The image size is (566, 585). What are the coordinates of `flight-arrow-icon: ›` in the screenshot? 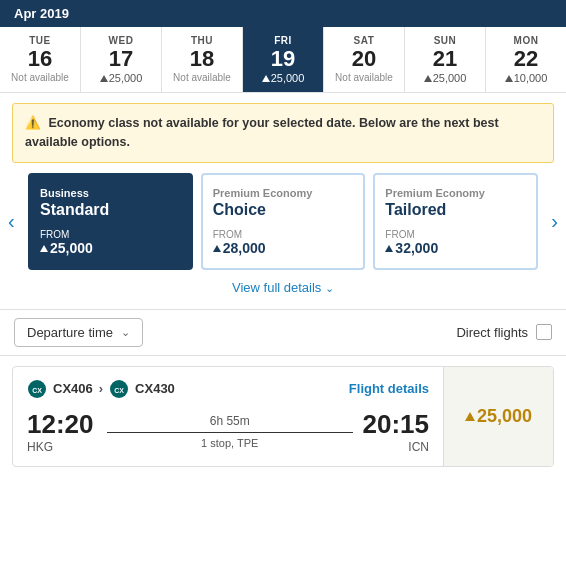 It's located at (101, 388).